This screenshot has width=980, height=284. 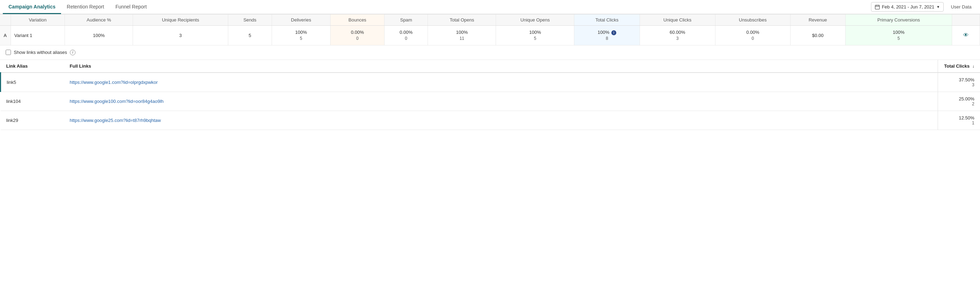 I want to click on unique-opens-cell: 100% 5, so click(x=535, y=35).